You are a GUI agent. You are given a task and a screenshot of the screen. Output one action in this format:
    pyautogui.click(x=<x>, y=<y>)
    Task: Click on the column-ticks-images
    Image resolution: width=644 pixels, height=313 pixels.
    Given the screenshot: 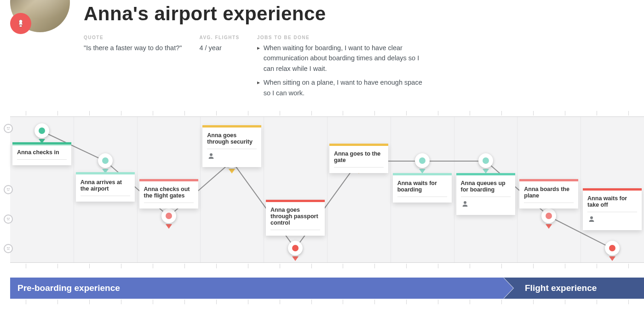 What is the action you would take?
    pyautogui.click(x=327, y=302)
    